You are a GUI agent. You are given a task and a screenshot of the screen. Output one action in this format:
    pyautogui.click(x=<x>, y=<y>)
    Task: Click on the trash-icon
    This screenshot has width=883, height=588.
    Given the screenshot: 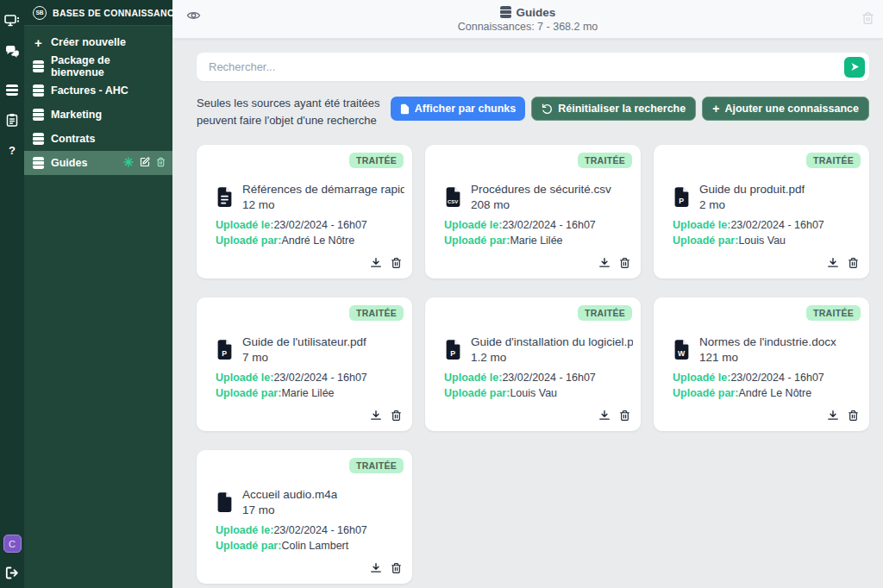 What is the action you would take?
    pyautogui.click(x=867, y=20)
    